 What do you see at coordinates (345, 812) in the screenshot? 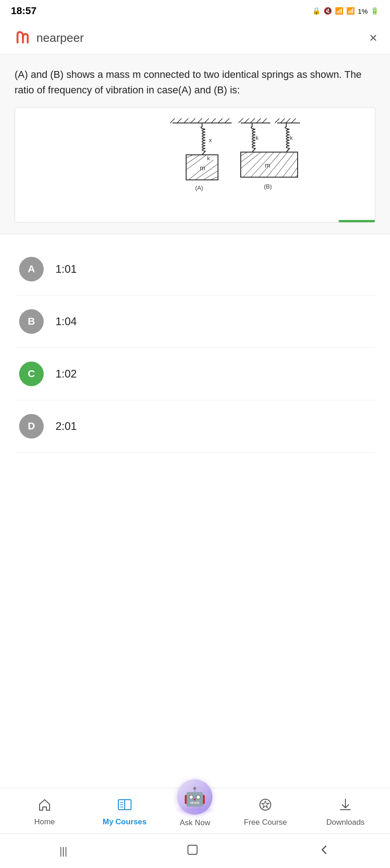
I see `nav-downloads: Downloads` at bounding box center [345, 812].